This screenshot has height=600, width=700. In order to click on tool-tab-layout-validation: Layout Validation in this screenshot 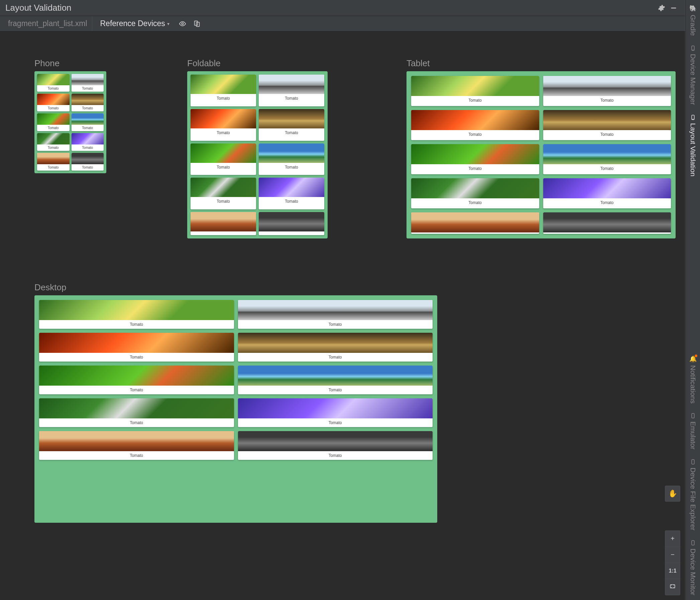, I will do `click(693, 145)`.